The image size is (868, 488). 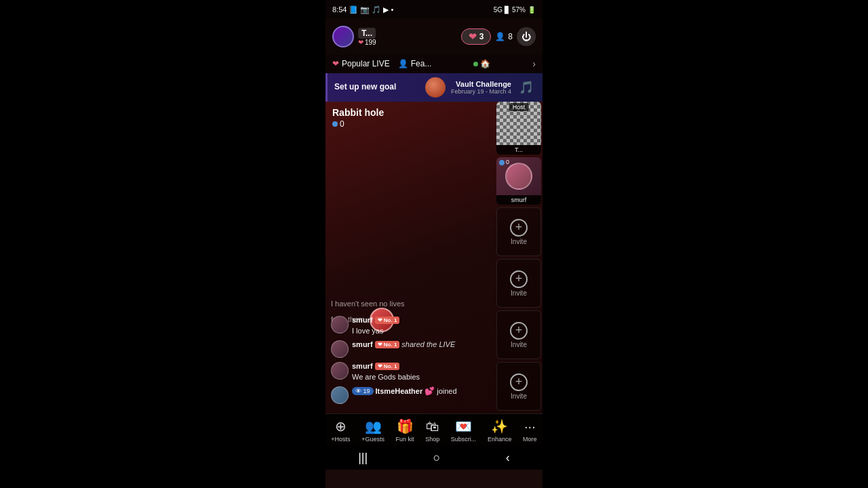 What do you see at coordinates (434, 87) in the screenshot?
I see `goal-banner: Set up new goal Vault Challenge February…` at bounding box center [434, 87].